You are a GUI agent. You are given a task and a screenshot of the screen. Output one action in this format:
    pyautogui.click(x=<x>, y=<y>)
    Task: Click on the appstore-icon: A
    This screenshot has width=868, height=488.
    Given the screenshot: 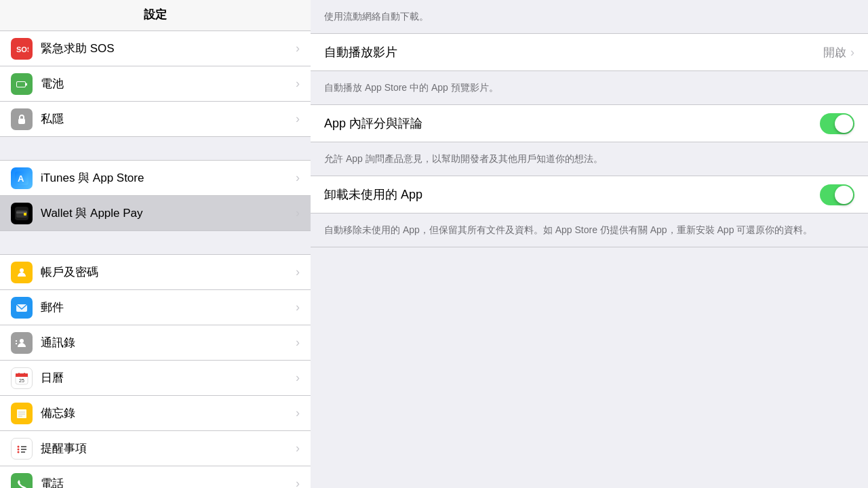 What is the action you would take?
    pyautogui.click(x=22, y=178)
    